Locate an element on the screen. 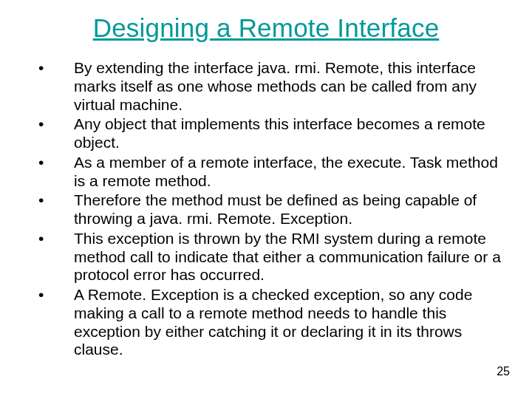  list-item: This exception is thrown by the RMI syst… is located at coordinates (266, 257).